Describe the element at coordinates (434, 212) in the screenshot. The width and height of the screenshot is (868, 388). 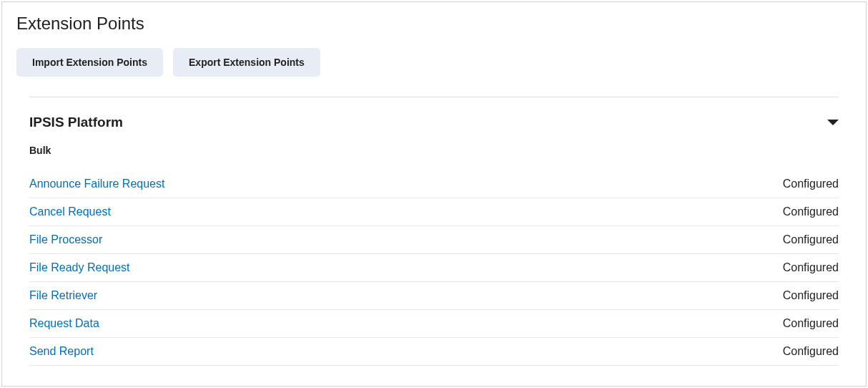
I see `table-row: Cancel Request Configured` at that location.